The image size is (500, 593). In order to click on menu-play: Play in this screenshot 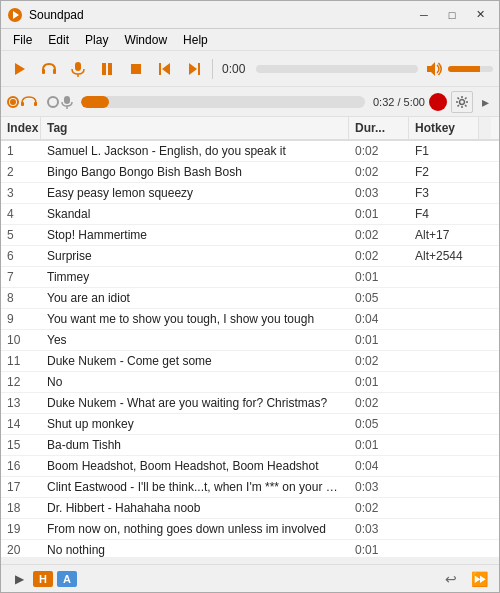, I will do `click(96, 40)`.